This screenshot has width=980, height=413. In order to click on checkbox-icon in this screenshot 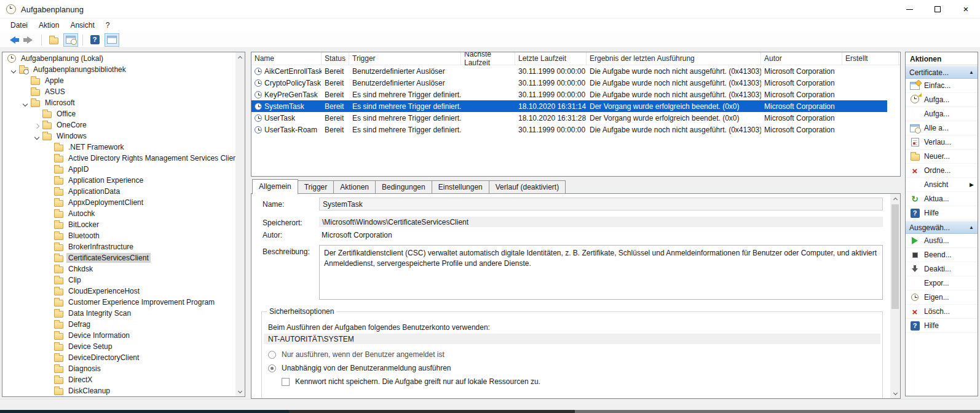, I will do `click(285, 382)`.